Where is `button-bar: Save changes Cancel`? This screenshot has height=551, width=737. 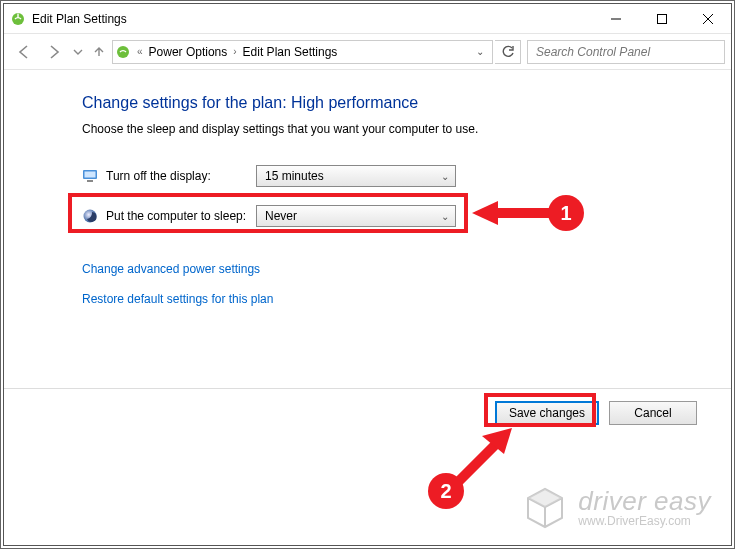
button-bar: Save changes Cancel is located at coordinates (368, 412).